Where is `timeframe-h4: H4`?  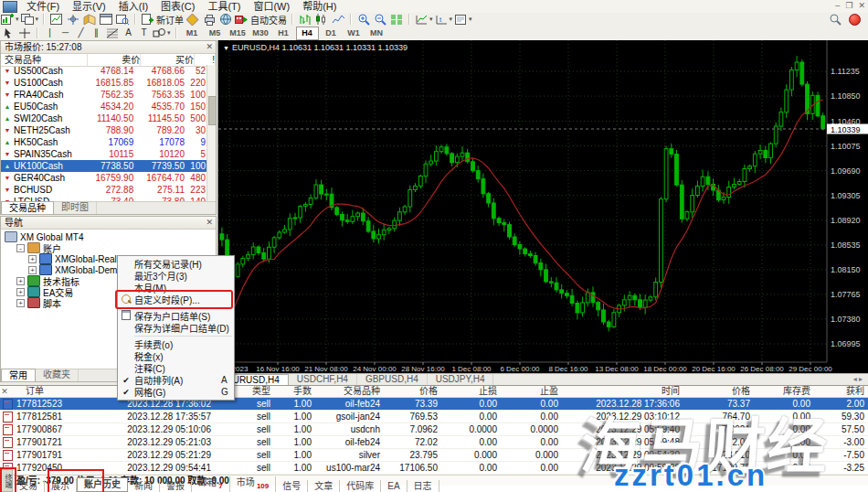 timeframe-h4: H4 is located at coordinates (307, 33).